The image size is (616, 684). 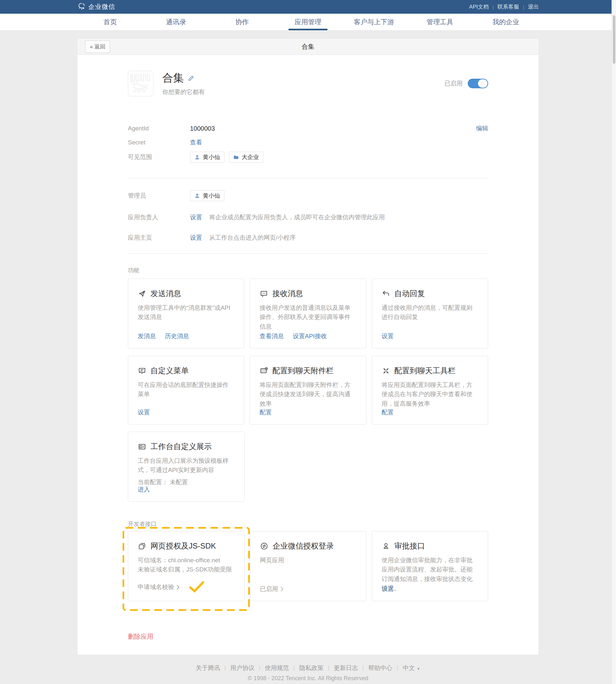 What do you see at coordinates (277, 668) in the screenshot?
I see `footer-link-usage-rules: 使用规范` at bounding box center [277, 668].